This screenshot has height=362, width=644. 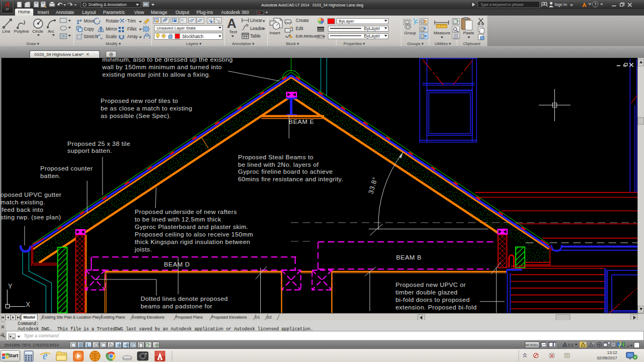 What do you see at coordinates (23, 202) in the screenshot?
I see `svg-text: match existing.` at bounding box center [23, 202].